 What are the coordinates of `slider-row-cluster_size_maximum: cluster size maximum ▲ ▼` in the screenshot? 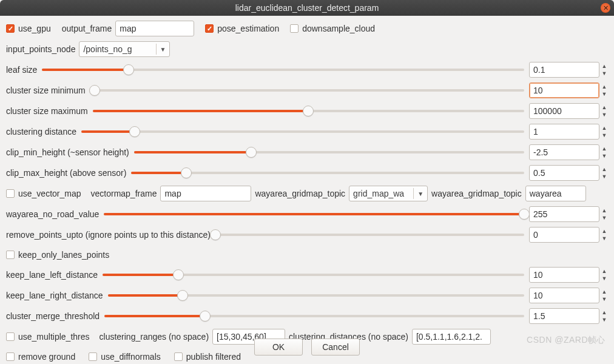 It's located at (307, 111).